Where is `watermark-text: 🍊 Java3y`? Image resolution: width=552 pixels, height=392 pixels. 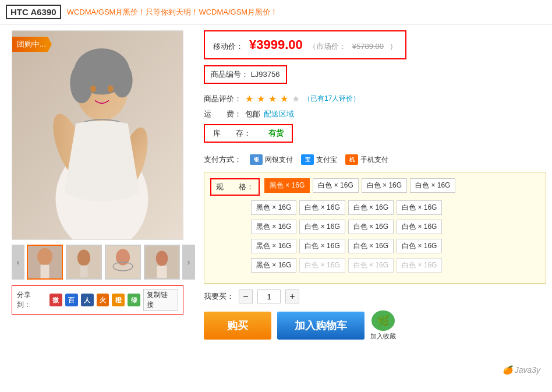 watermark-text: 🍊 Java3y is located at coordinates (522, 370).